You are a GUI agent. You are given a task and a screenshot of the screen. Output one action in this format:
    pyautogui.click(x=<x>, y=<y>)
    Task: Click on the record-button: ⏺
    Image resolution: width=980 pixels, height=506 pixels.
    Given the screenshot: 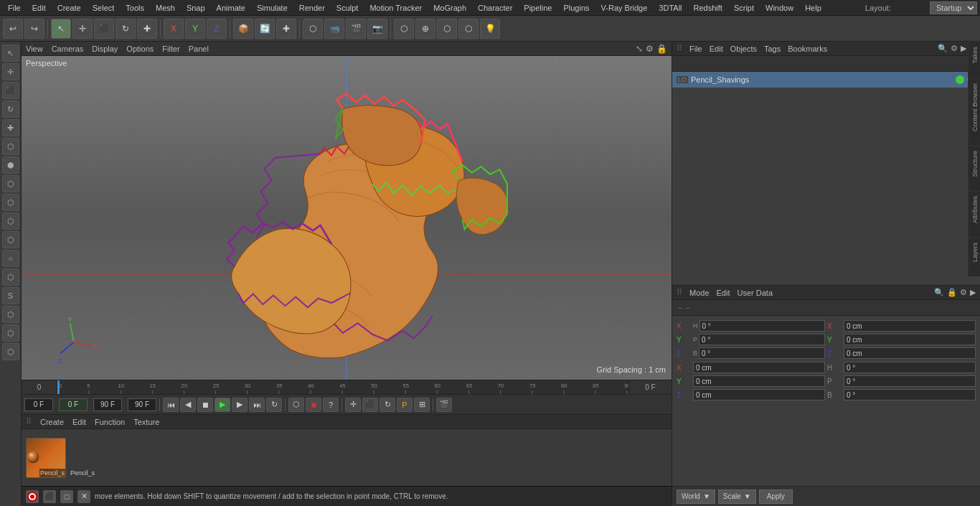 What is the action you would take?
    pyautogui.click(x=314, y=405)
    